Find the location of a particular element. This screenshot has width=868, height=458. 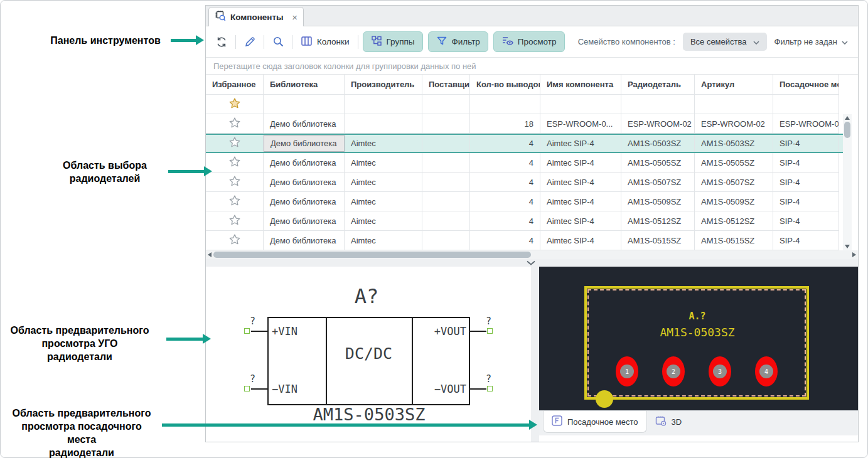

vertical-scrollbar is located at coordinates (847, 182).